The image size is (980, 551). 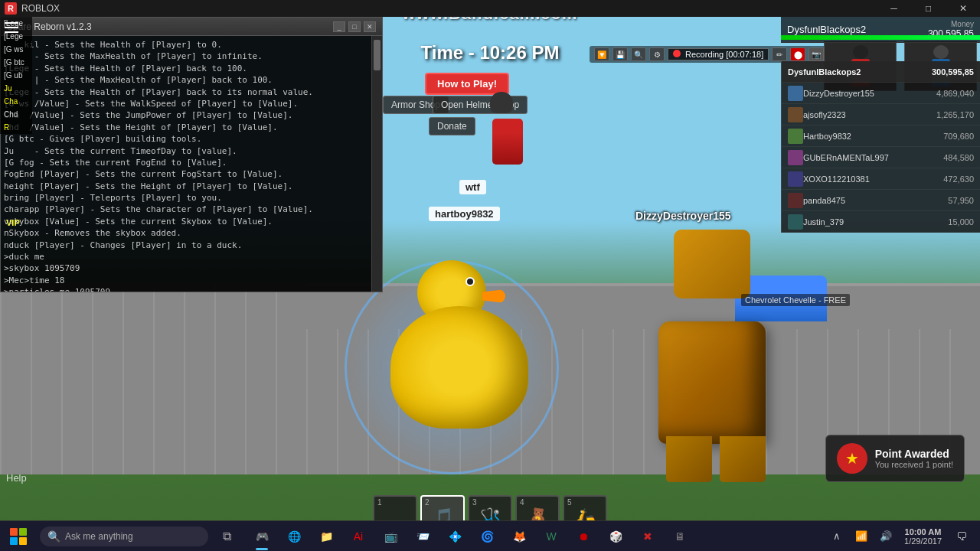 I want to click on nametag-dizzy: DizzyDestroyer155, so click(x=683, y=216).